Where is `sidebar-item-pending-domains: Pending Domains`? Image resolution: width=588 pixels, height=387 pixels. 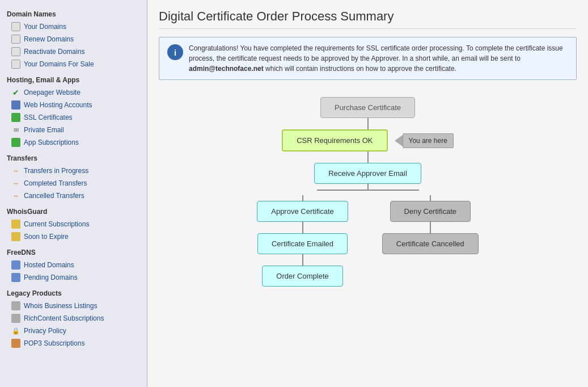
sidebar-item-pending-domains: Pending Domains is located at coordinates (74, 277).